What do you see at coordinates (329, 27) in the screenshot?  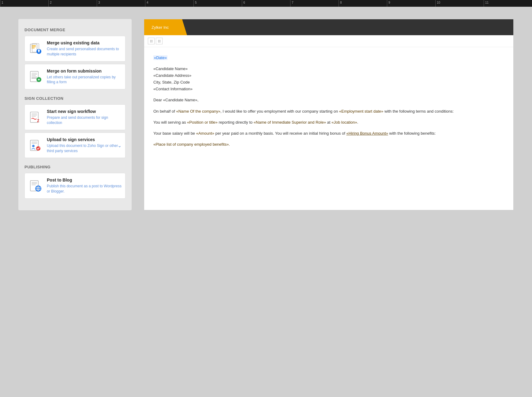 I see `document-header: Zylker Inc` at bounding box center [329, 27].